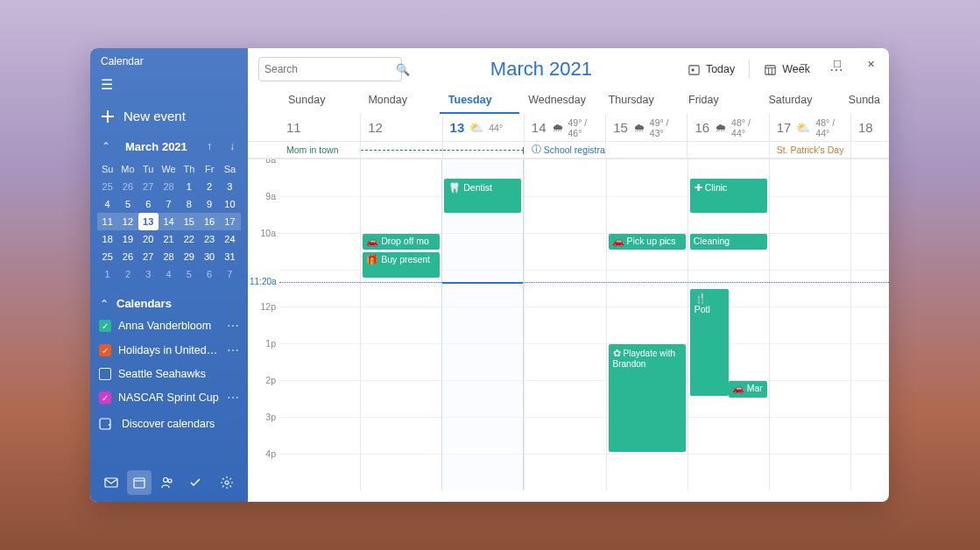 This screenshot has height=550, width=980. I want to click on mini-cal-day: 13, so click(149, 222).